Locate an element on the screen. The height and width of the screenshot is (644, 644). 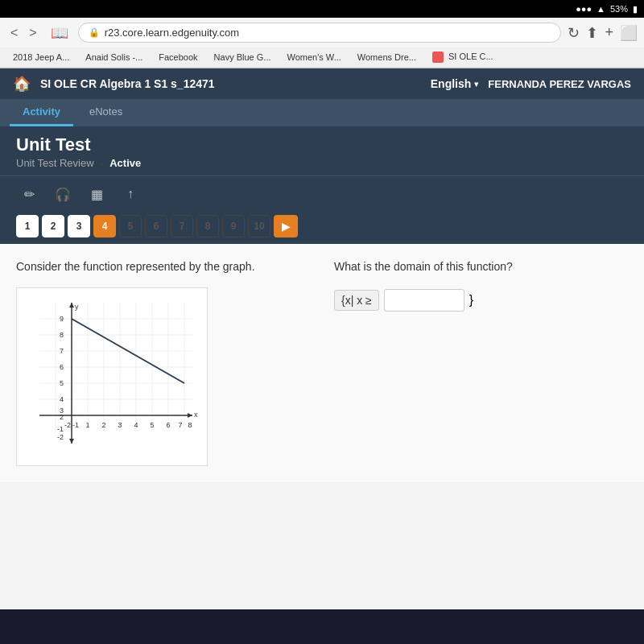
forward-button: > is located at coordinates (32, 33).